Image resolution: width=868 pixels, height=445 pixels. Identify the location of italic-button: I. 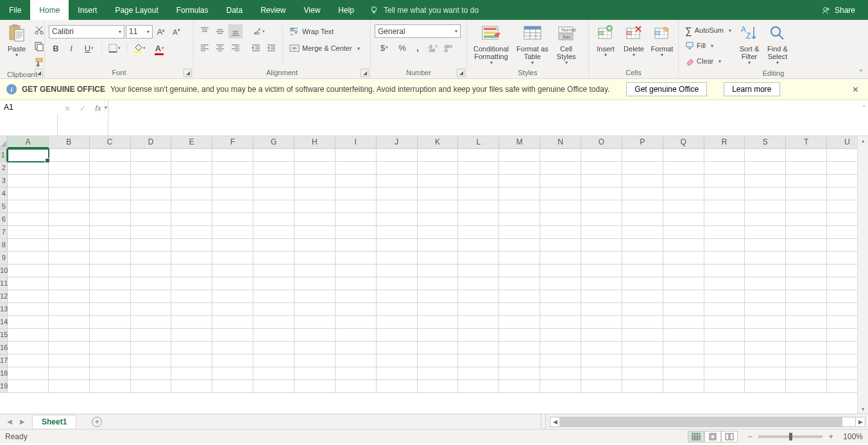
(71, 48).